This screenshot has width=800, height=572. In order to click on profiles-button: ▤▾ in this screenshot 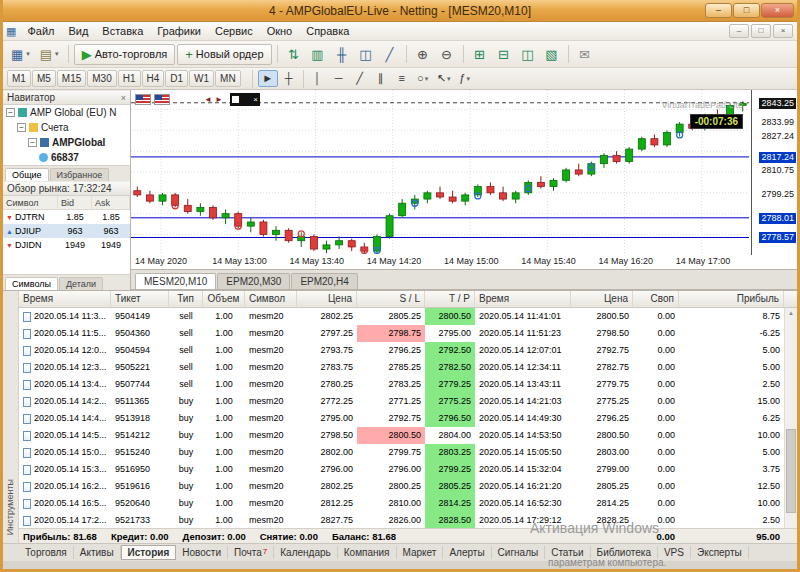, I will do `click(50, 54)`.